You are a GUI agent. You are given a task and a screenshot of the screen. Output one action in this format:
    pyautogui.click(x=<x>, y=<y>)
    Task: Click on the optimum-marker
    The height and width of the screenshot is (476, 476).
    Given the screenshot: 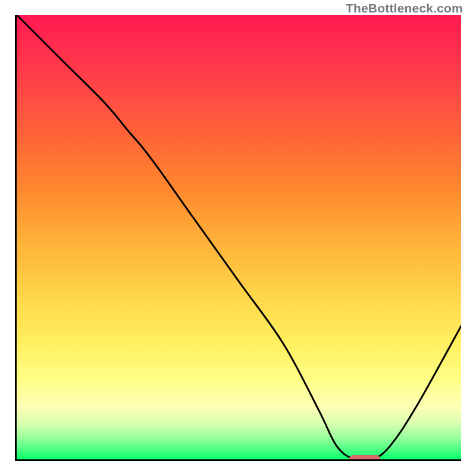 What is the action you would take?
    pyautogui.click(x=365, y=458)
    